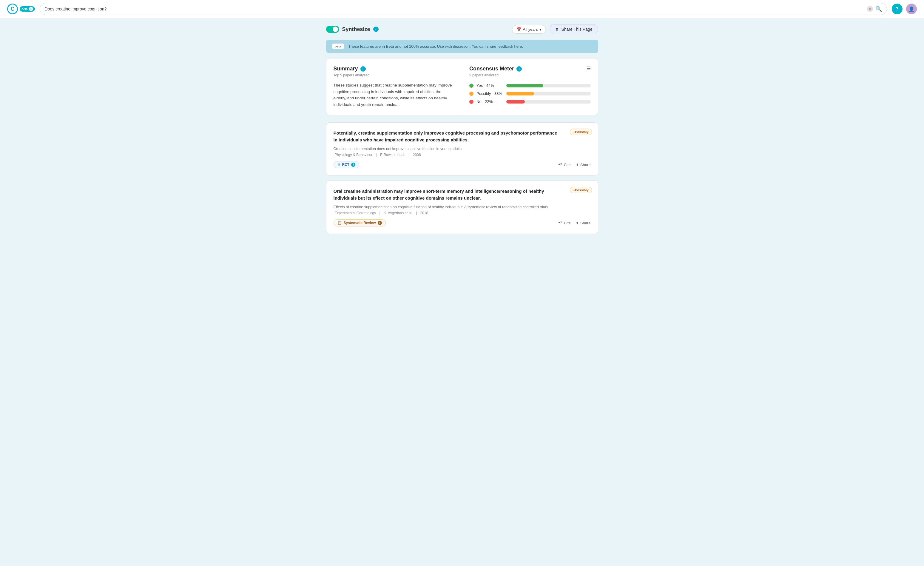  What do you see at coordinates (346, 69) in the screenshot?
I see `summary-title: Summary` at bounding box center [346, 69].